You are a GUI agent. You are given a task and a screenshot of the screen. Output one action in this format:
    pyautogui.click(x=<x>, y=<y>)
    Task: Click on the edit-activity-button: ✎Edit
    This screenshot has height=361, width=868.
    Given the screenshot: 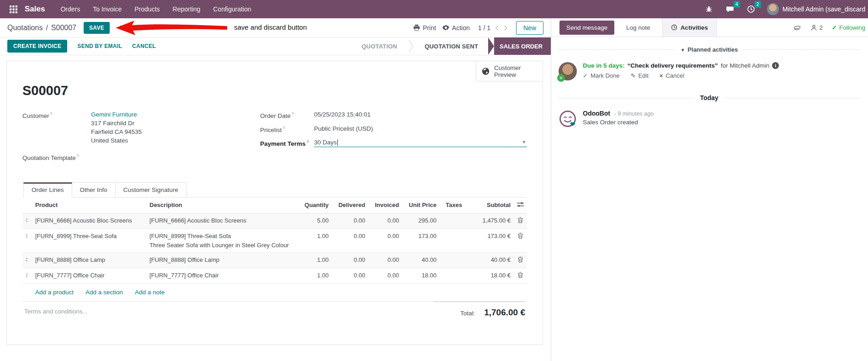 What is the action you would take?
    pyautogui.click(x=639, y=76)
    